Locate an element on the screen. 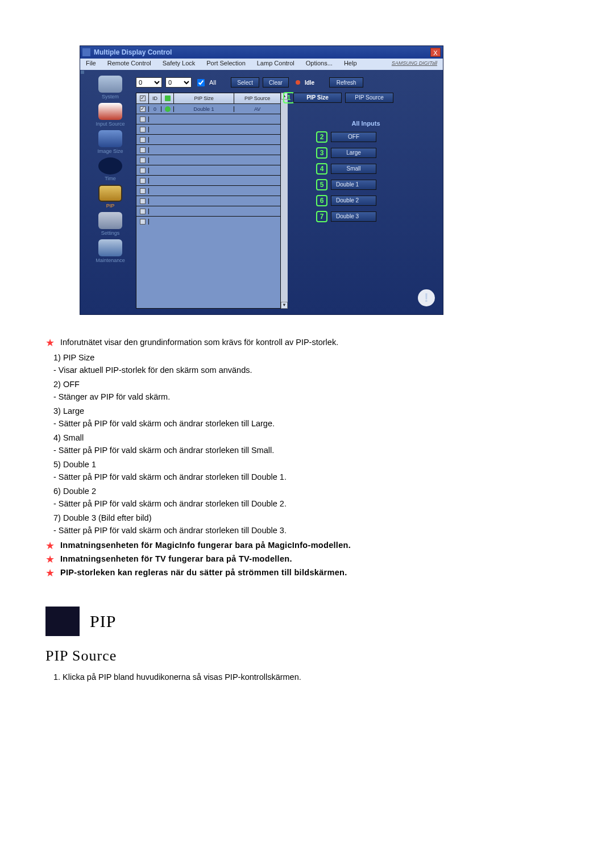 This screenshot has height=868, width=614. doc-list-item: 2) OFF- Stänger av PIP för vald skärm. is located at coordinates (311, 391).